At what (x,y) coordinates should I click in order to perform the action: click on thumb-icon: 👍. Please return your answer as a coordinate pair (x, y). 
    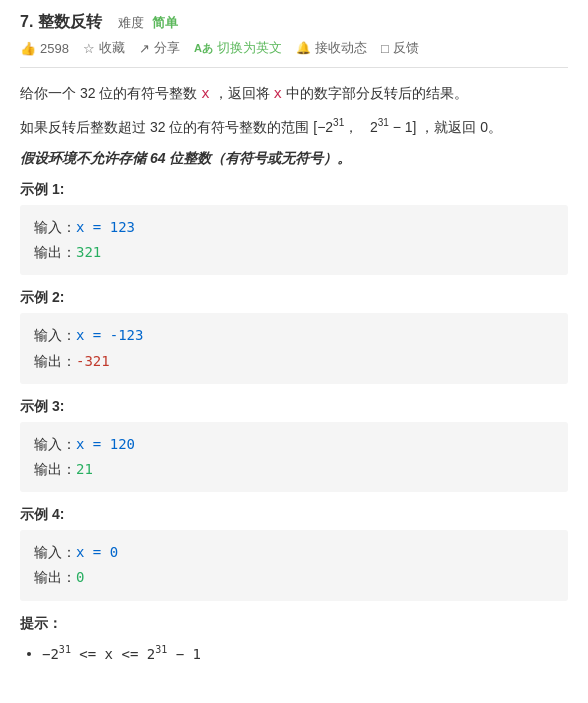
    Looking at the image, I should click on (28, 48).